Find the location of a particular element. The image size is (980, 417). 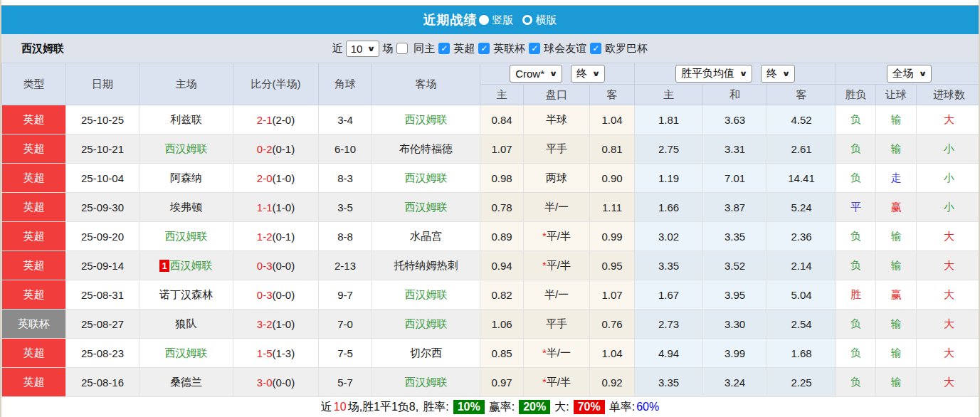

footer-count: 10 is located at coordinates (340, 407).